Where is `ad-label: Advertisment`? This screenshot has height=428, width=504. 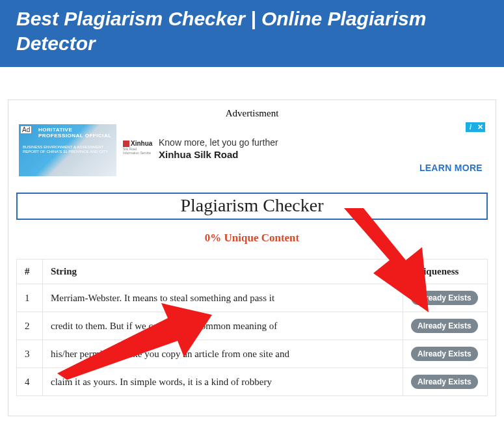
ad-label: Advertisment is located at coordinates (252, 113).